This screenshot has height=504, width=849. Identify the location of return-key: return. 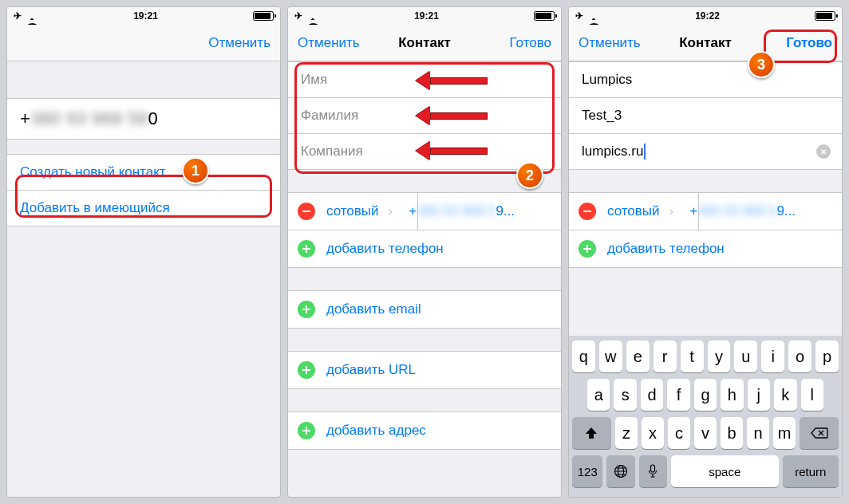
(811, 471).